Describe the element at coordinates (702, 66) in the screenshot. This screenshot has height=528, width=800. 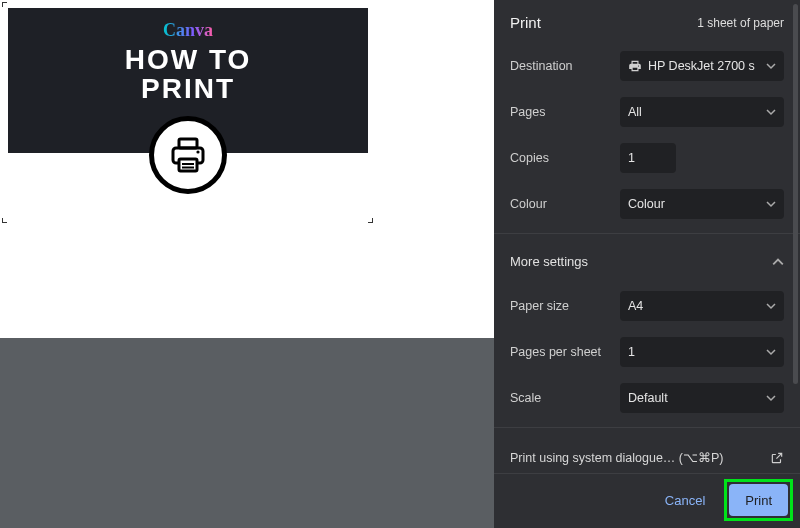
I see `destination-value: HP DeskJet 2700 s` at that location.